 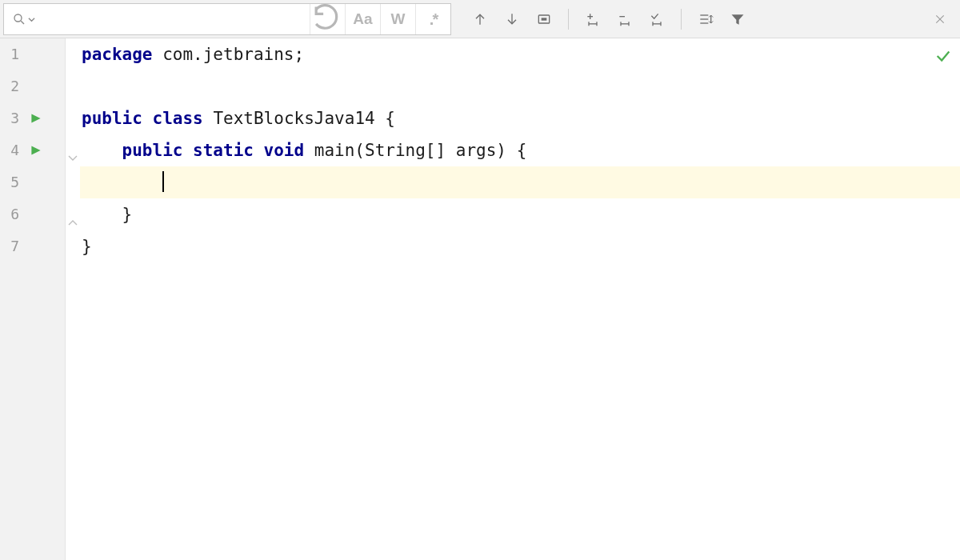 I want to click on line-number: 3, so click(x=11, y=118).